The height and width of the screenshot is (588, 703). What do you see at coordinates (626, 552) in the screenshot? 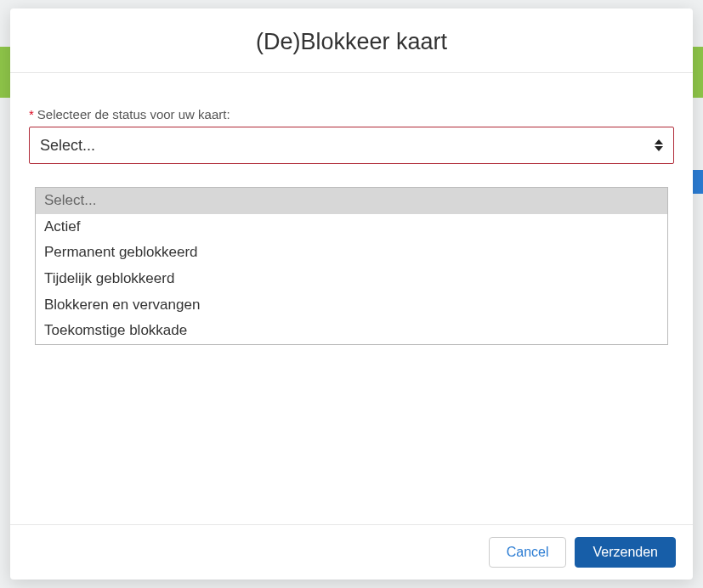
I see `submit-button: Verzenden` at bounding box center [626, 552].